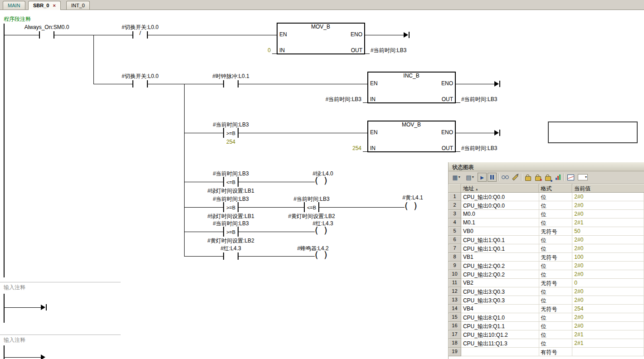  What do you see at coordinates (455, 309) in the screenshot?
I see `row-number: 14` at bounding box center [455, 309].